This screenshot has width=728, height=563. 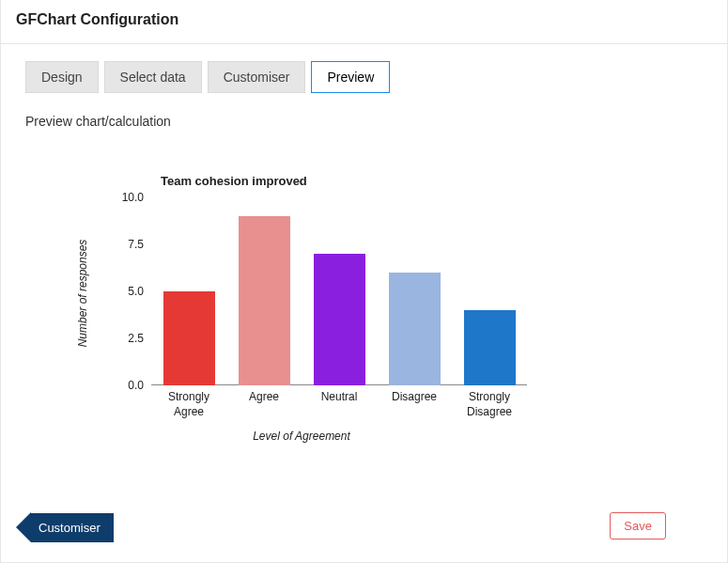 What do you see at coordinates (364, 111) in the screenshot?
I see `section-subtitle: Preview chart/calculation` at bounding box center [364, 111].